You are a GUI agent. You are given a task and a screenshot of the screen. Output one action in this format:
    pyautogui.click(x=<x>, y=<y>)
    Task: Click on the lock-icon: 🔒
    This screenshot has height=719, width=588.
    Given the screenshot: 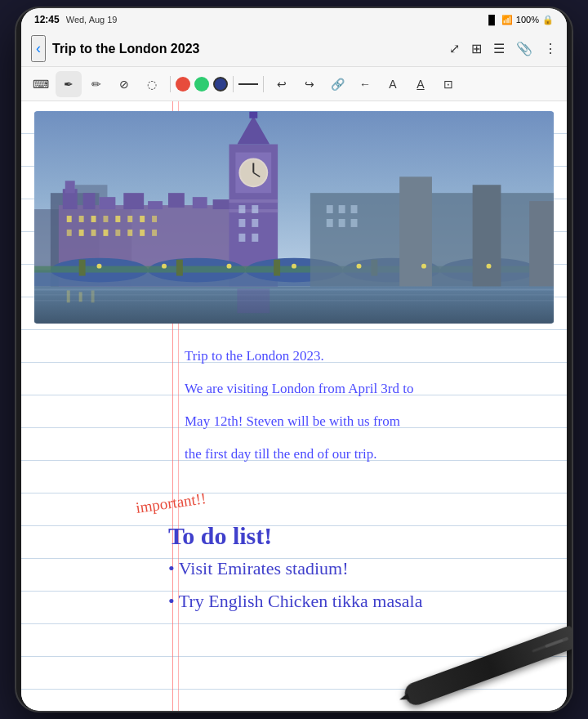 What is the action you would take?
    pyautogui.click(x=548, y=20)
    